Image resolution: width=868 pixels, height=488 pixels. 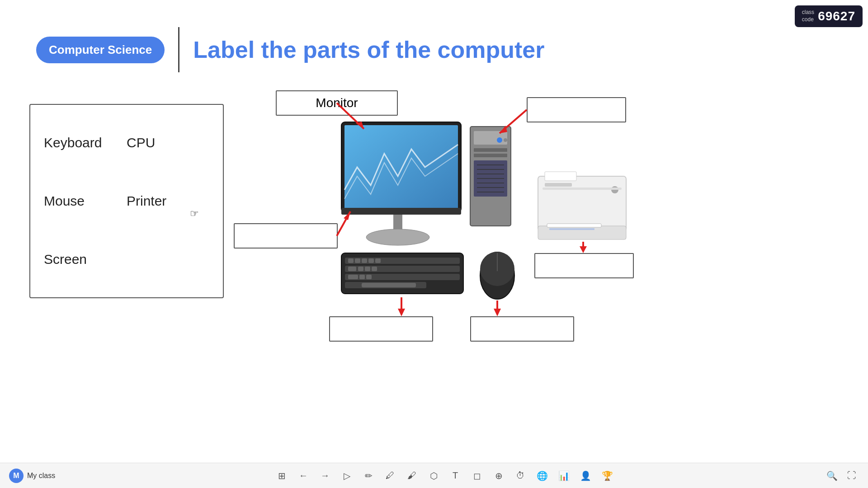 What do you see at coordinates (584, 266) in the screenshot?
I see `label-box-printer` at bounding box center [584, 266].